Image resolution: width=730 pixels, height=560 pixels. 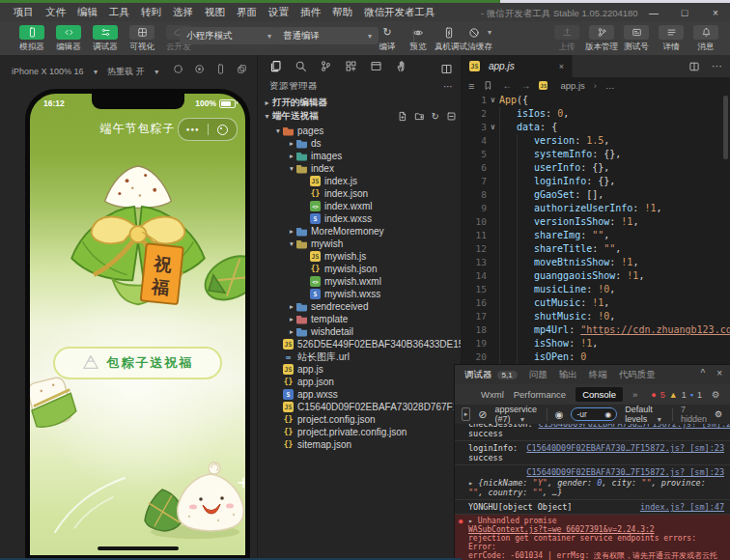 What do you see at coordinates (220, 70) in the screenshot?
I see `portrait-icon` at bounding box center [220, 70].